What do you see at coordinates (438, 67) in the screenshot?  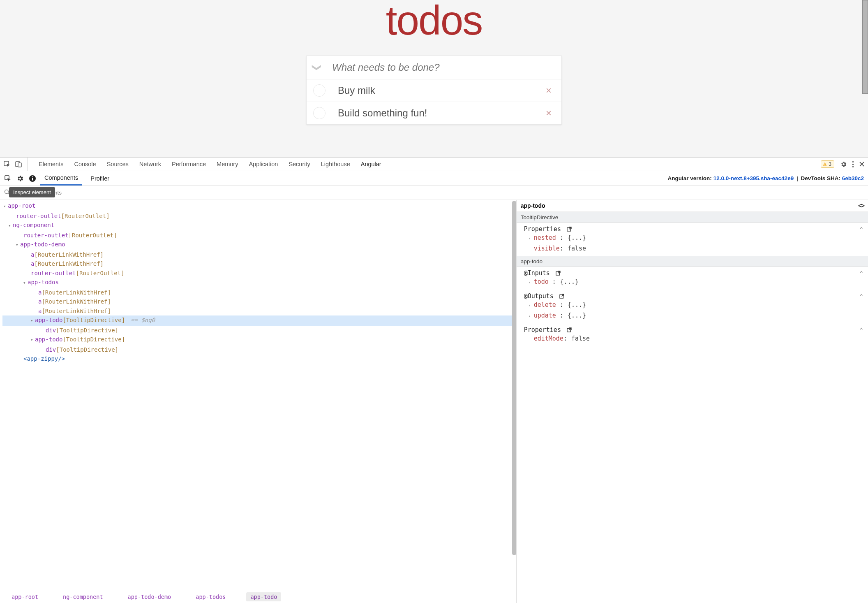 I see `new-todo-input` at bounding box center [438, 67].